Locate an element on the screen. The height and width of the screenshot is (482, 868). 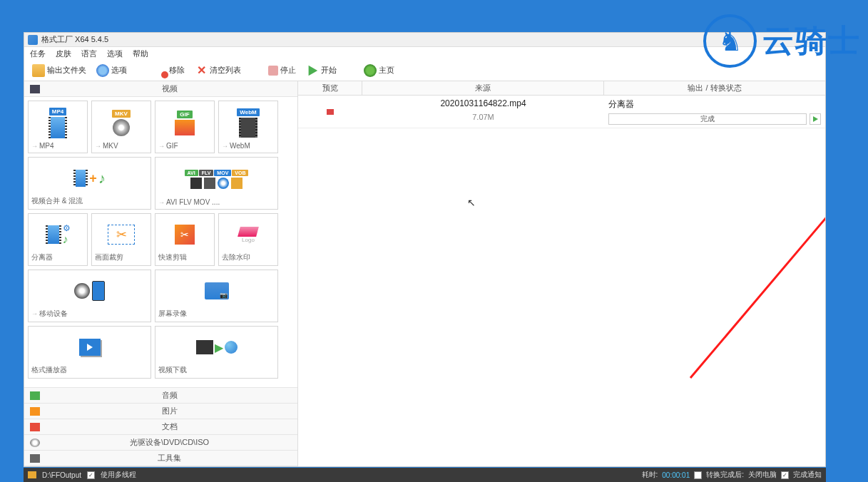
options-button: 选项 is located at coordinates (111, 71).